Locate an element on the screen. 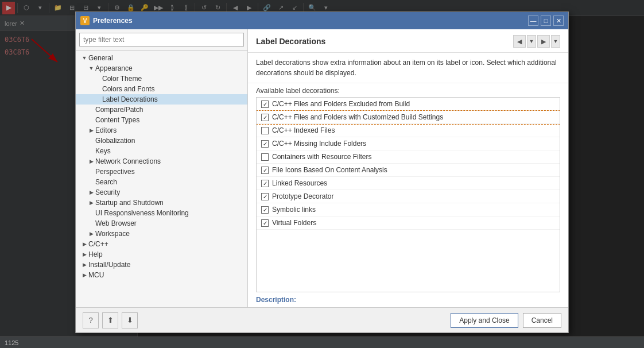  tree-item-perspectives: ▶ Perspectives is located at coordinates (162, 172).